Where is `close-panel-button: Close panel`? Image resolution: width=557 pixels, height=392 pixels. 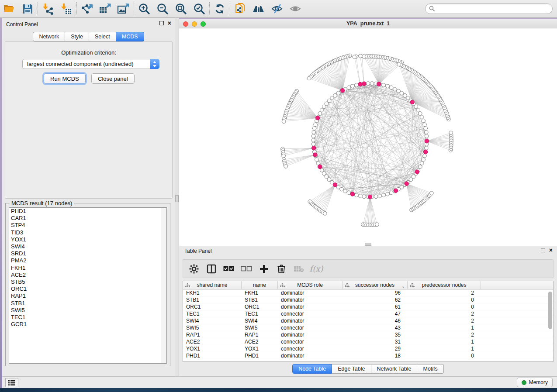
close-panel-button: Close panel is located at coordinates (113, 79).